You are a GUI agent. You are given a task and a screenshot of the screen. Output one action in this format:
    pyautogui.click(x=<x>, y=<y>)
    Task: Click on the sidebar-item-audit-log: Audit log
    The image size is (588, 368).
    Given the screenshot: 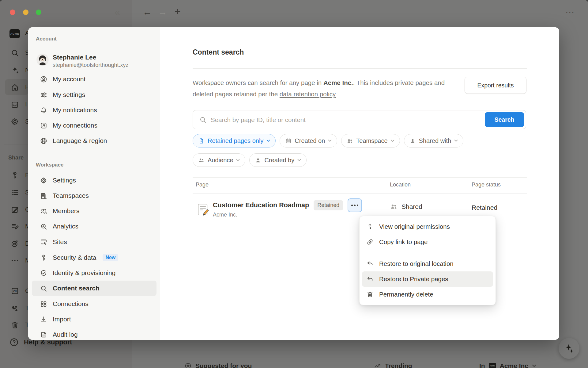 What is the action you would take?
    pyautogui.click(x=94, y=333)
    